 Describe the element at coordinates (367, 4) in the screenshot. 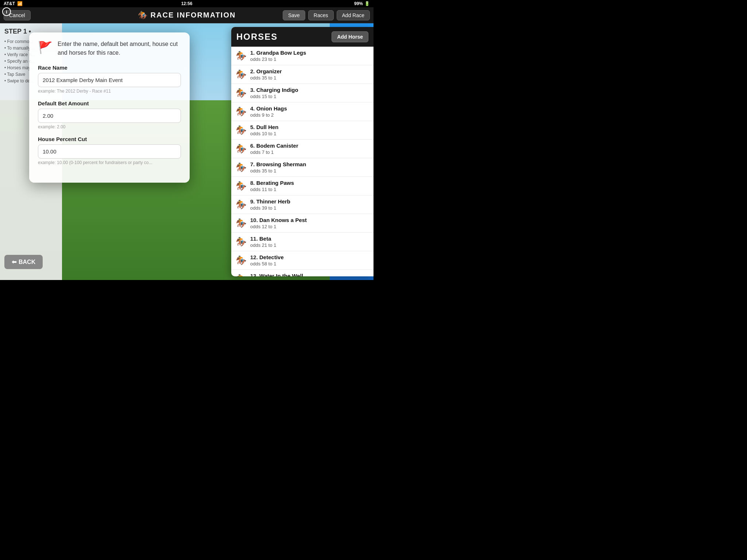

I see `battery-icon: 🔋` at that location.